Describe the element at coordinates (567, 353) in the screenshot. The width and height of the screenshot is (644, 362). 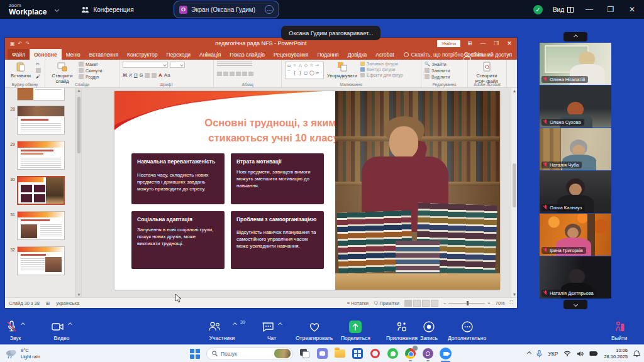
I see `wifi-icon` at that location.